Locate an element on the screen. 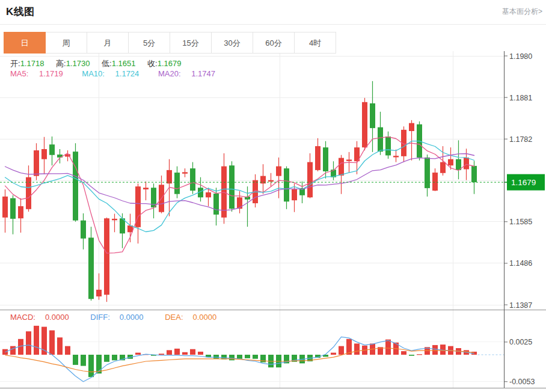  svg-text: 1.1486 is located at coordinates (521, 263).